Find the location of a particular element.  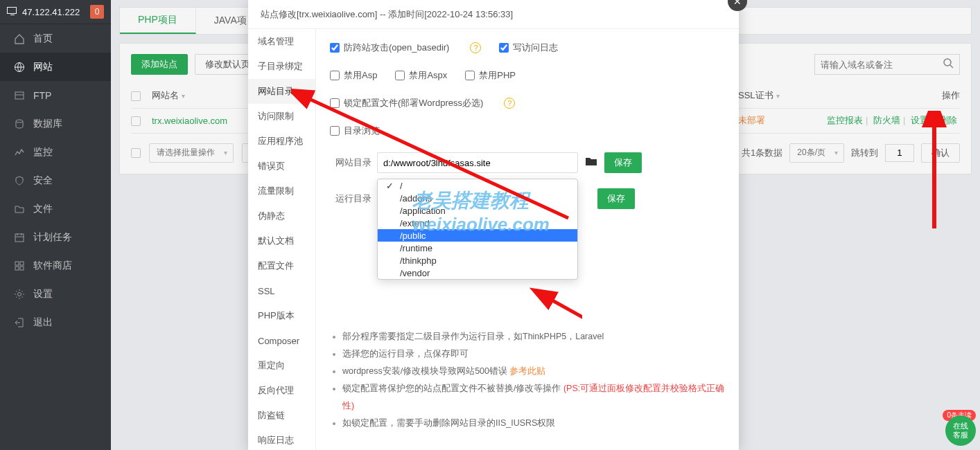

modal-side-item: 反向代理 is located at coordinates (281, 390).